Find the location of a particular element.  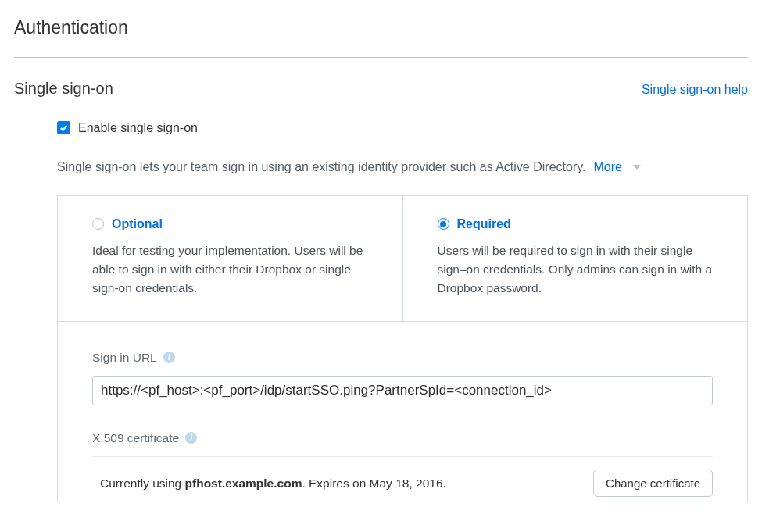

cert-label: X.509 certificate is located at coordinates (136, 437).